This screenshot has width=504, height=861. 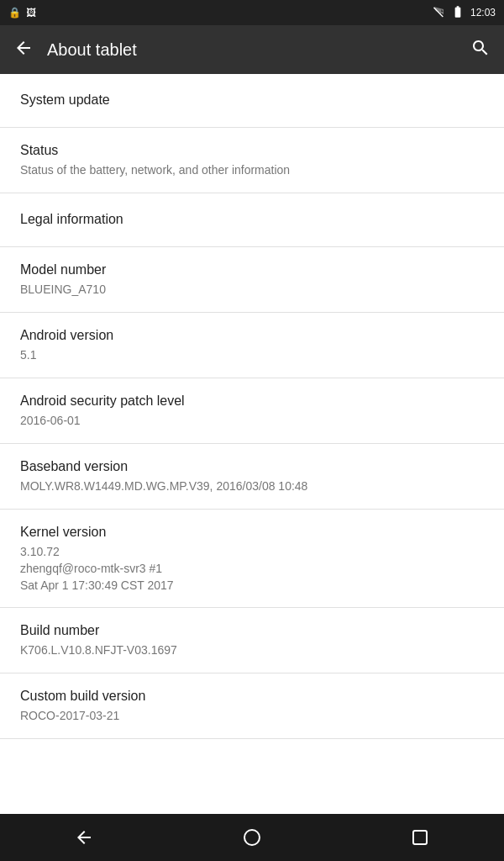 What do you see at coordinates (252, 696) in the screenshot?
I see `list-item-title-custom-build-version: Custom build version` at bounding box center [252, 696].